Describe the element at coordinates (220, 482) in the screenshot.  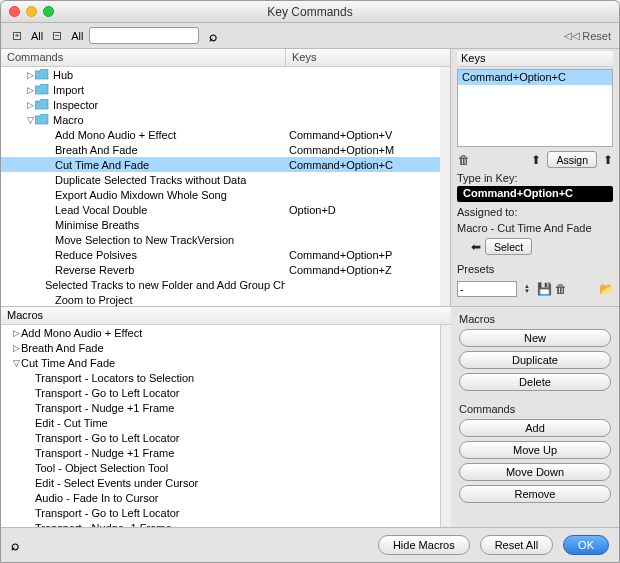
I see `macro-step-row: Edit - Select Events under Cursor` at that location.